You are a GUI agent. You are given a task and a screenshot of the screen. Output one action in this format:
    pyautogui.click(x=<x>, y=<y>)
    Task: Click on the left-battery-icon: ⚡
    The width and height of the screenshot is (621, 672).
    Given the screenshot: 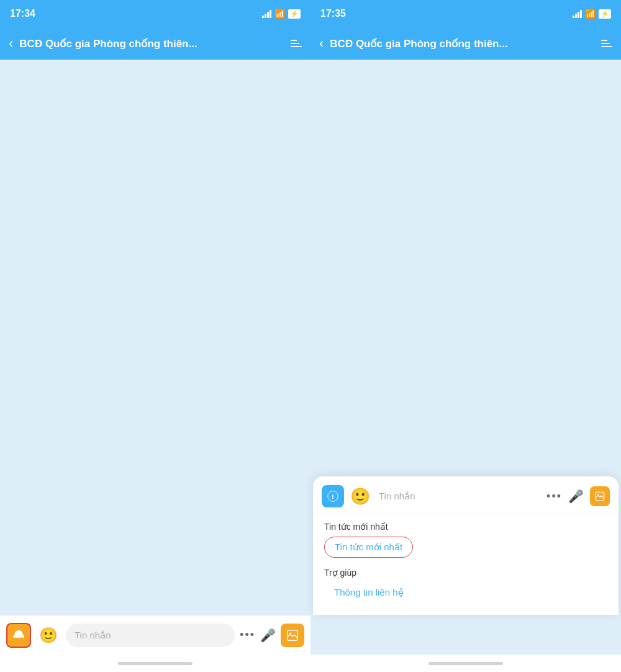 What is the action you would take?
    pyautogui.click(x=294, y=14)
    